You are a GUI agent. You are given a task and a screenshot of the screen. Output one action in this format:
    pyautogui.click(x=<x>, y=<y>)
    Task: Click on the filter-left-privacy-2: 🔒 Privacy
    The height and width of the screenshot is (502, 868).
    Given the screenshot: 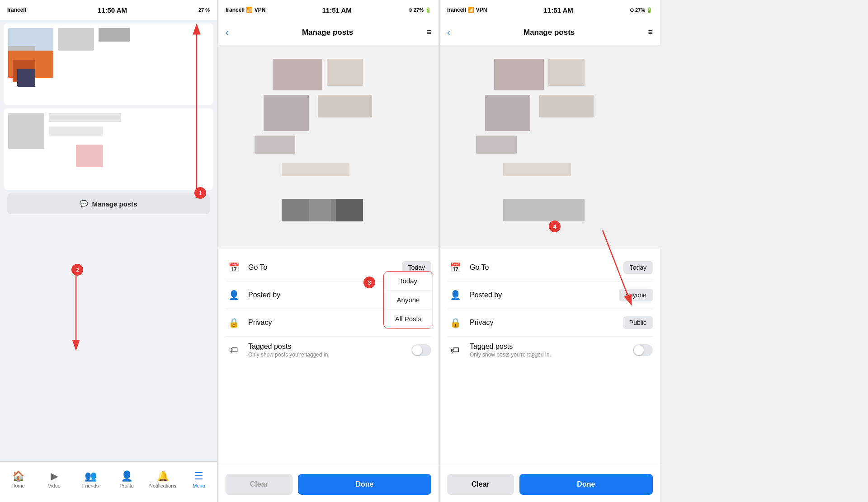 What is the action you would take?
    pyautogui.click(x=249, y=323)
    